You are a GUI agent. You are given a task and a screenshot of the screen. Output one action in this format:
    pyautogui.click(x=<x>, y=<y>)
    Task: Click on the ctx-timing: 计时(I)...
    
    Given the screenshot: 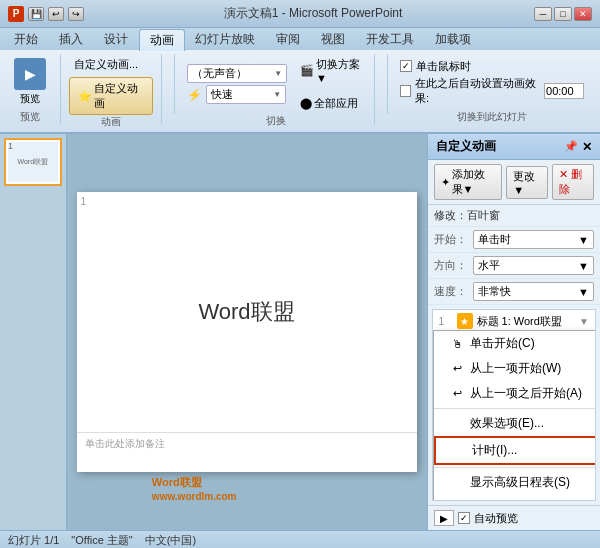 What is the action you would take?
    pyautogui.click(x=515, y=450)
    